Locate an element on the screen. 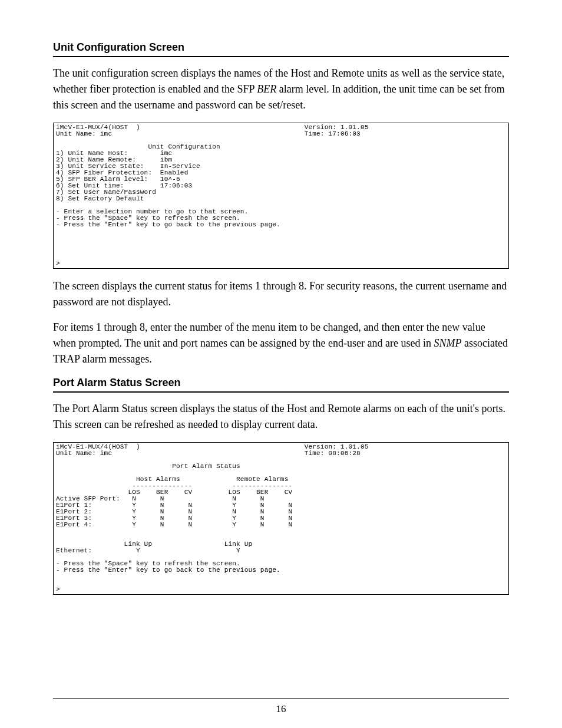  heading-port-alarm: Port Alarm Status Screen is located at coordinates (281, 383).